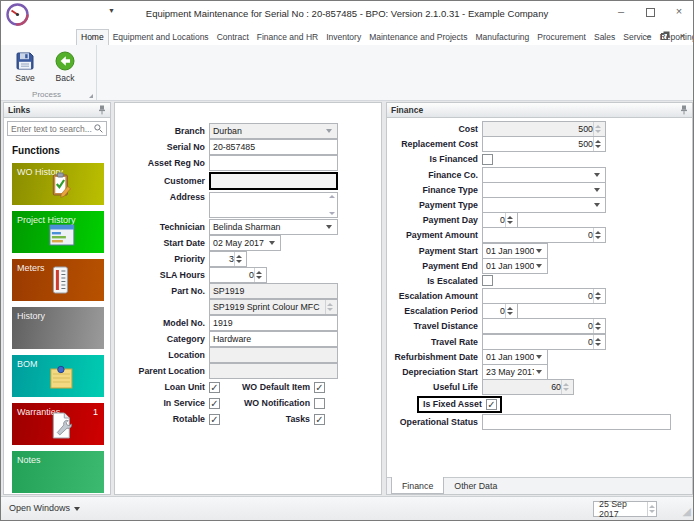 The image size is (694, 521). Describe the element at coordinates (515, 266) in the screenshot. I see `payment-end-dropdown: 01 Jan 1900` at that location.